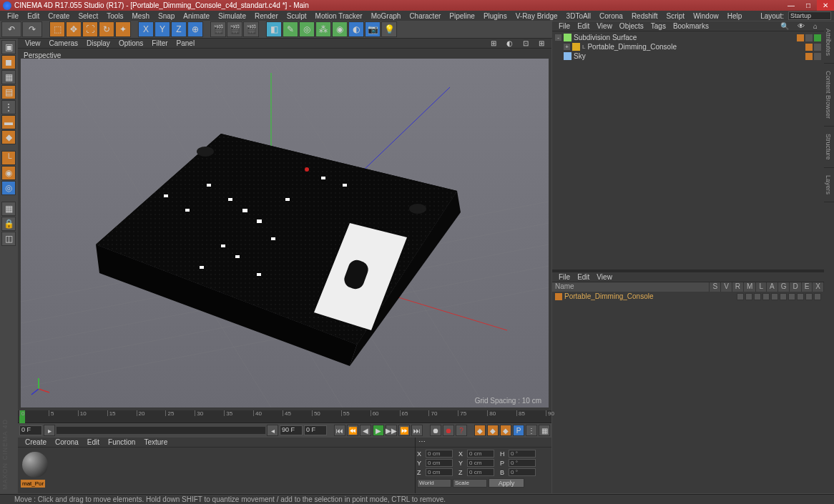  I want to click on menu-select: Select, so click(88, 16).